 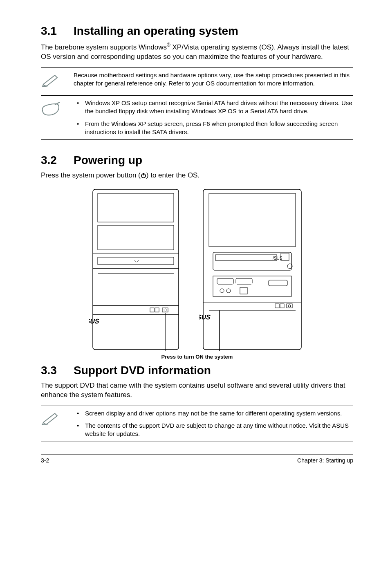 What do you see at coordinates (142, 370) in the screenshot?
I see `heading-title: Support DVD information` at bounding box center [142, 370].